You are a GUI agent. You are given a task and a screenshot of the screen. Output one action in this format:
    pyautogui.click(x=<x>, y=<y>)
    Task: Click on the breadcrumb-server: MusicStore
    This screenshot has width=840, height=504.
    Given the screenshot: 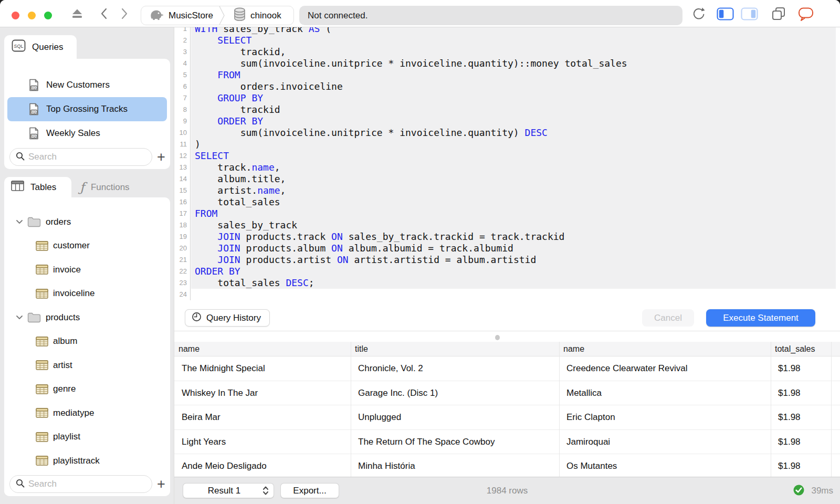 What is the action you would take?
    pyautogui.click(x=180, y=16)
    